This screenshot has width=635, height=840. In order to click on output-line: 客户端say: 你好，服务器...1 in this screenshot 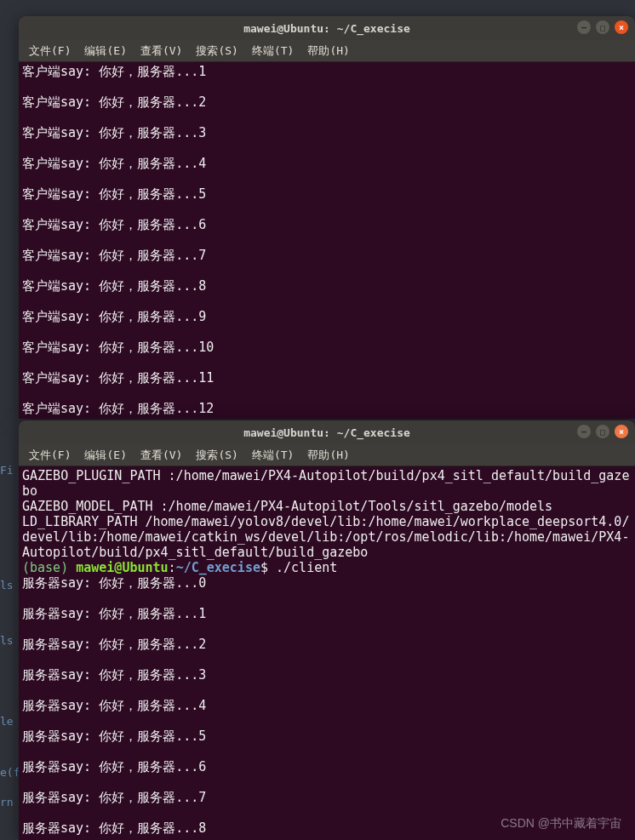, I will do `click(327, 71)`.